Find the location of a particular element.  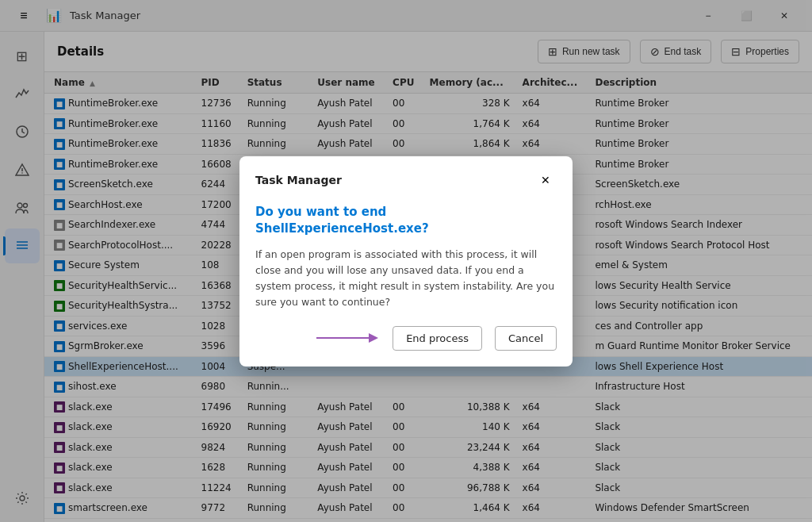

end-process-button: End process is located at coordinates (438, 338).